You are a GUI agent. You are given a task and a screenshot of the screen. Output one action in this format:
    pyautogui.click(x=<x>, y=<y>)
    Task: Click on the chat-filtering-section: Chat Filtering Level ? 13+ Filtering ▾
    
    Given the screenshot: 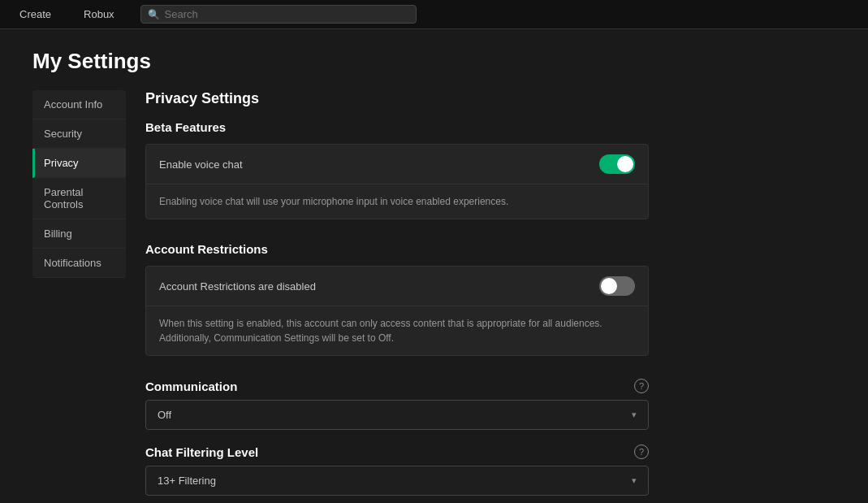 What is the action you would take?
    pyautogui.click(x=397, y=470)
    